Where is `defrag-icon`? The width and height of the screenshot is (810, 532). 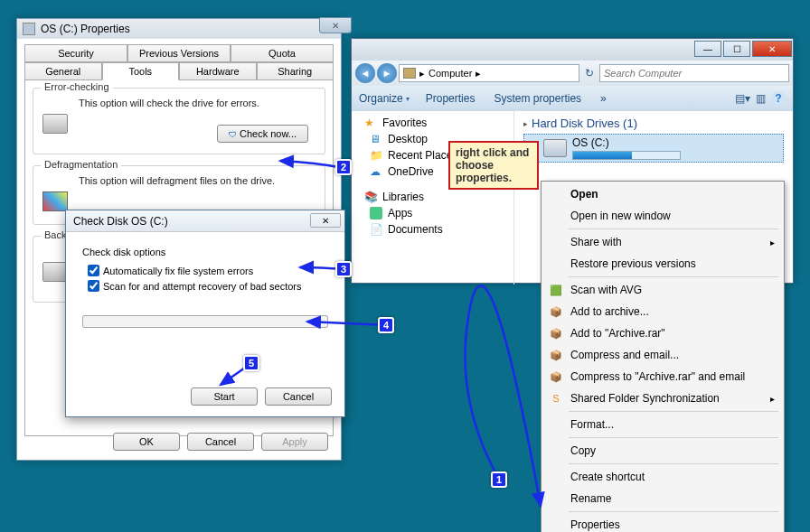 defrag-icon is located at coordinates (55, 201).